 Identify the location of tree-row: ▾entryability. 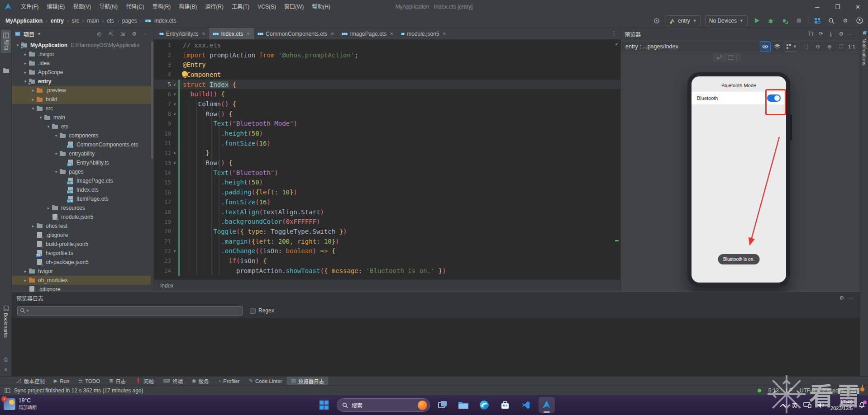
(81, 154).